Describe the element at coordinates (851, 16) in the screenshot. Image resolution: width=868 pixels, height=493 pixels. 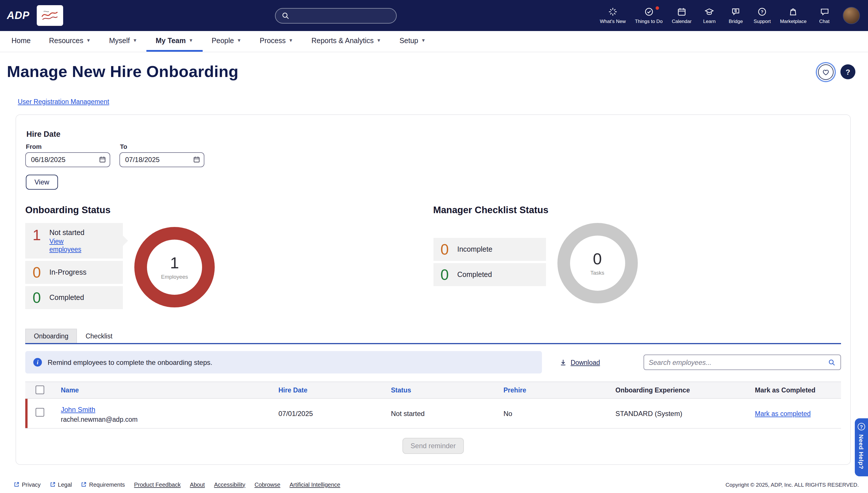
I see `user-avatar` at that location.